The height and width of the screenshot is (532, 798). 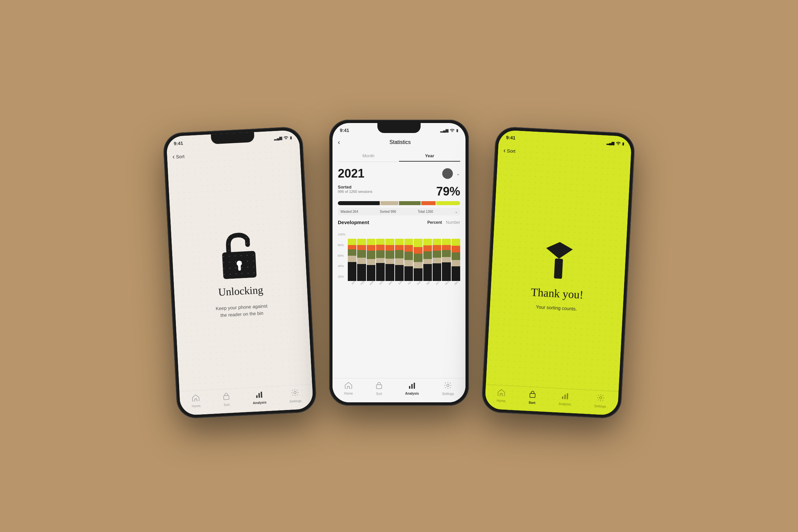 I want to click on nav-analysis-2: Analysis, so click(x=412, y=389).